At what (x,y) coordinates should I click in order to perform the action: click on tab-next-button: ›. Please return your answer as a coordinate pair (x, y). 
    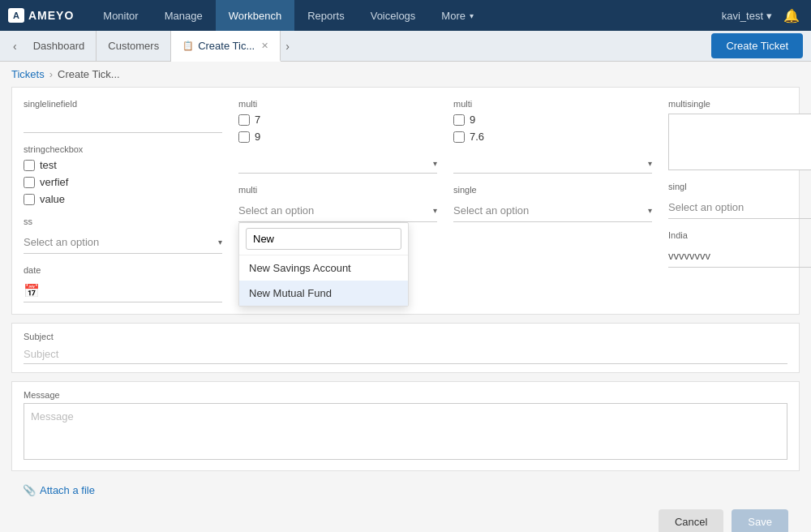
    Looking at the image, I should click on (287, 46).